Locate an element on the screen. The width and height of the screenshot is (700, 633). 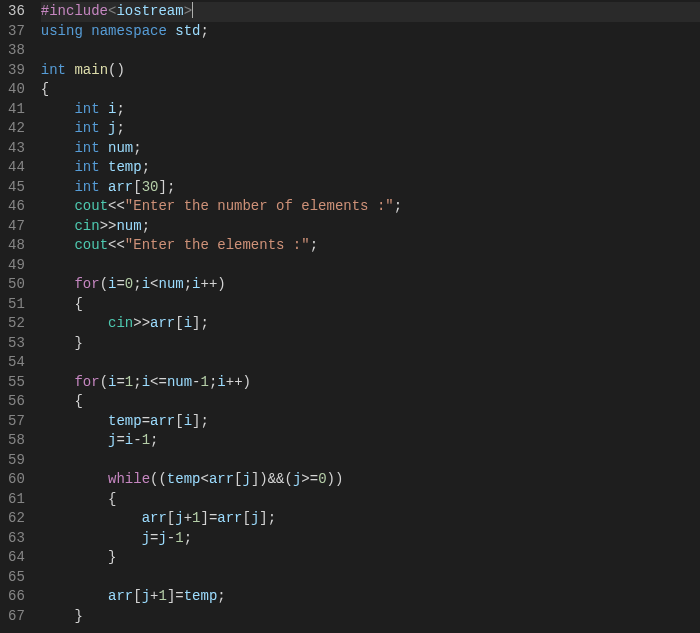
code-line: temp=arr[i]; is located at coordinates (370, 422).